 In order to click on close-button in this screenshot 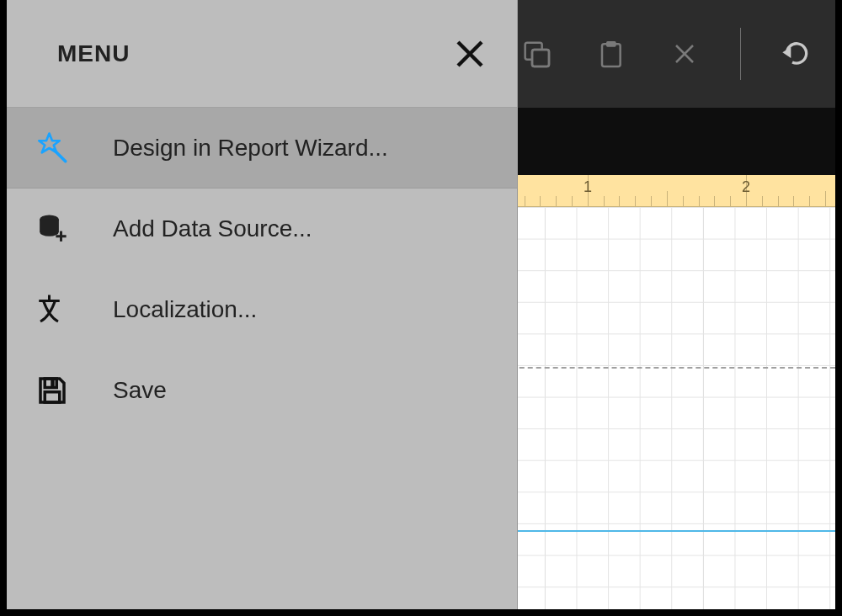, I will do `click(470, 54)`.